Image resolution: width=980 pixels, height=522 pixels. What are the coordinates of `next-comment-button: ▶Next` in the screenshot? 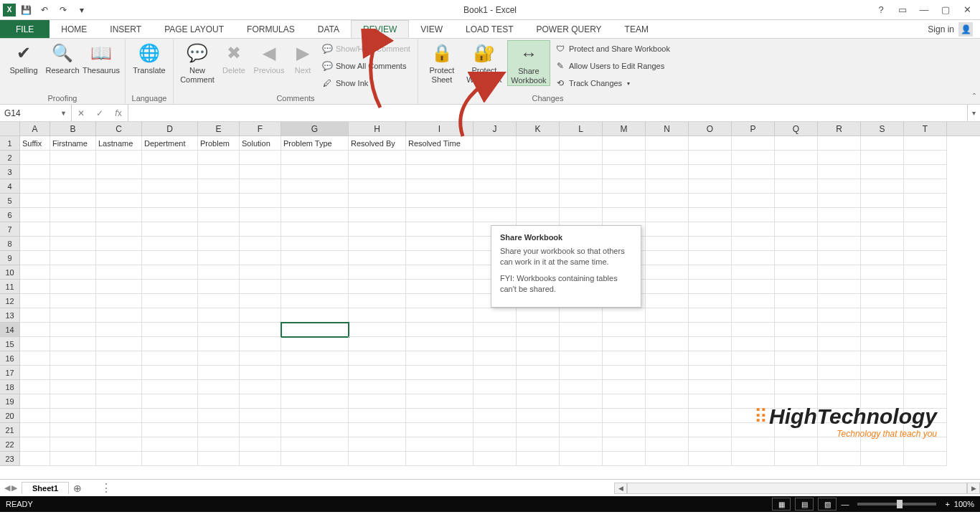 It's located at (303, 57).